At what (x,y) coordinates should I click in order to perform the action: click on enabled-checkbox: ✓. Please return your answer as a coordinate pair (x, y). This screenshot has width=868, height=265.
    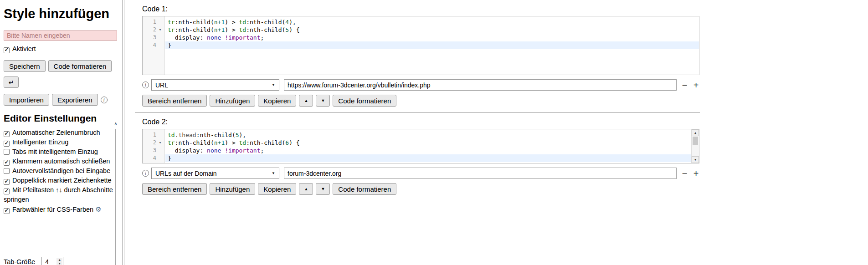
    Looking at the image, I should click on (6, 50).